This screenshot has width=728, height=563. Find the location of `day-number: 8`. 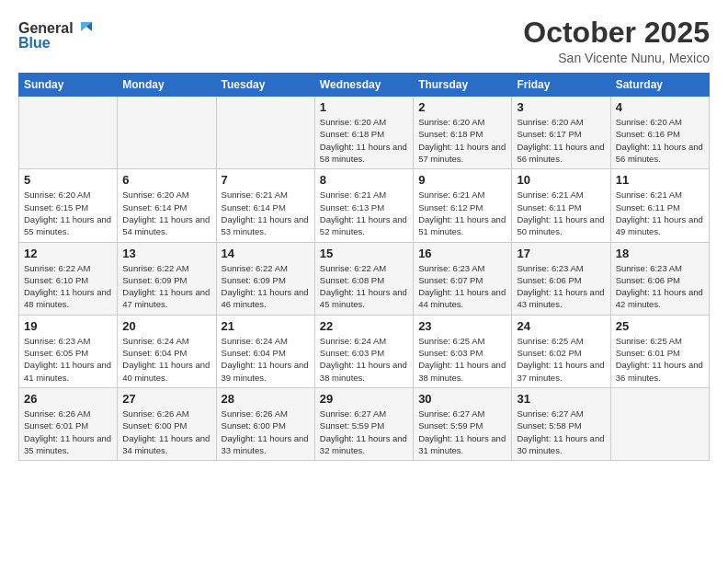

day-number: 8 is located at coordinates (364, 180).